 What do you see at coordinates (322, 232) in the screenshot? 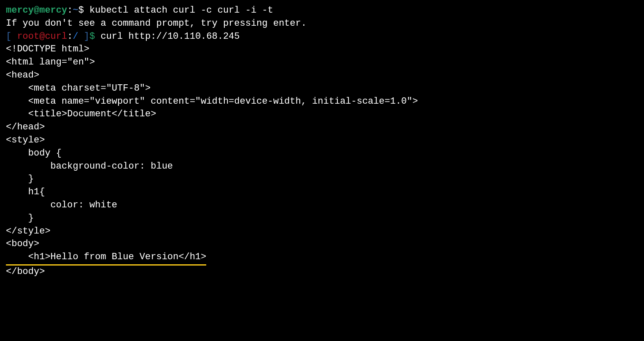
I see `output-line: </style>` at bounding box center [322, 232].